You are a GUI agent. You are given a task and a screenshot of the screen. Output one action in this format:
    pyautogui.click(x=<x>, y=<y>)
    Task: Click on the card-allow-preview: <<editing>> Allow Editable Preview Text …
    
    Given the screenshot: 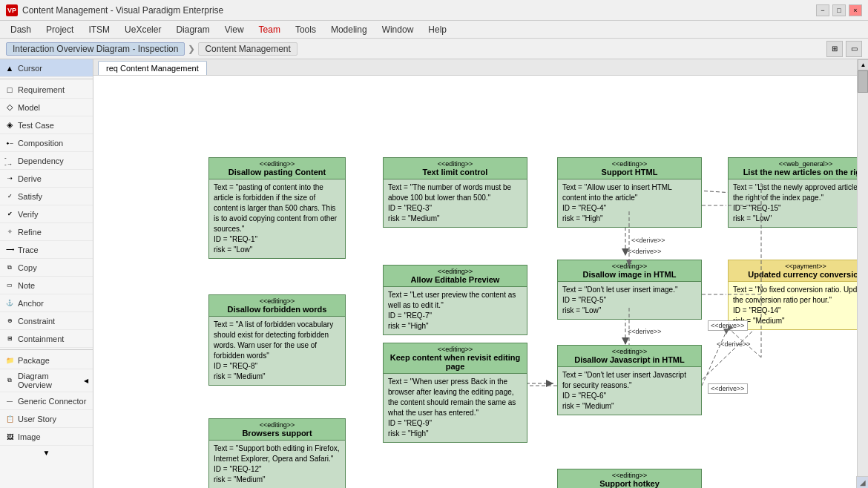 What is the action you would take?
    pyautogui.click(x=456, y=300)
    